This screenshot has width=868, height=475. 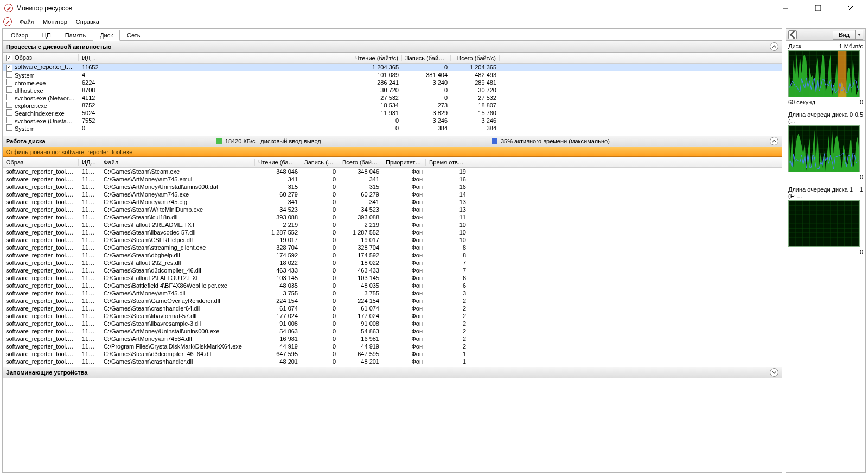 I want to click on chart: Длина очереди диска 0 (...0.50, so click(x=826, y=147).